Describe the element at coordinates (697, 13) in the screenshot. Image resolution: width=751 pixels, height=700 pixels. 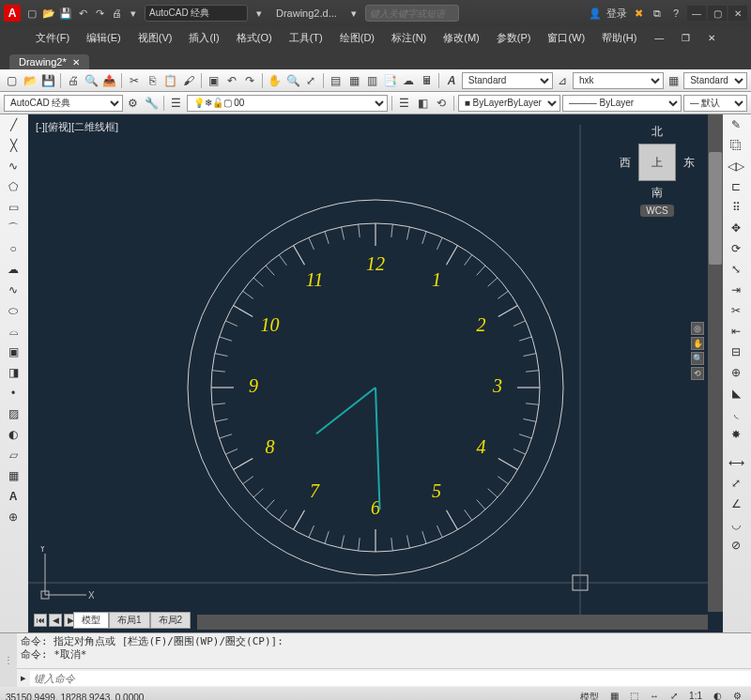
I see `minimize-button: —` at that location.